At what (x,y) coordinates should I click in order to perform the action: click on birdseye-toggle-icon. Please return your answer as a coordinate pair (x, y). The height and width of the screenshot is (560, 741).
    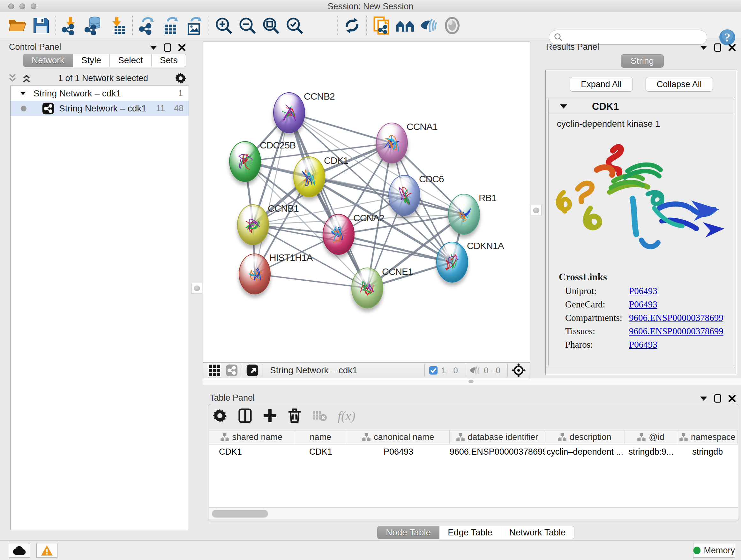
    Looking at the image, I should click on (519, 370).